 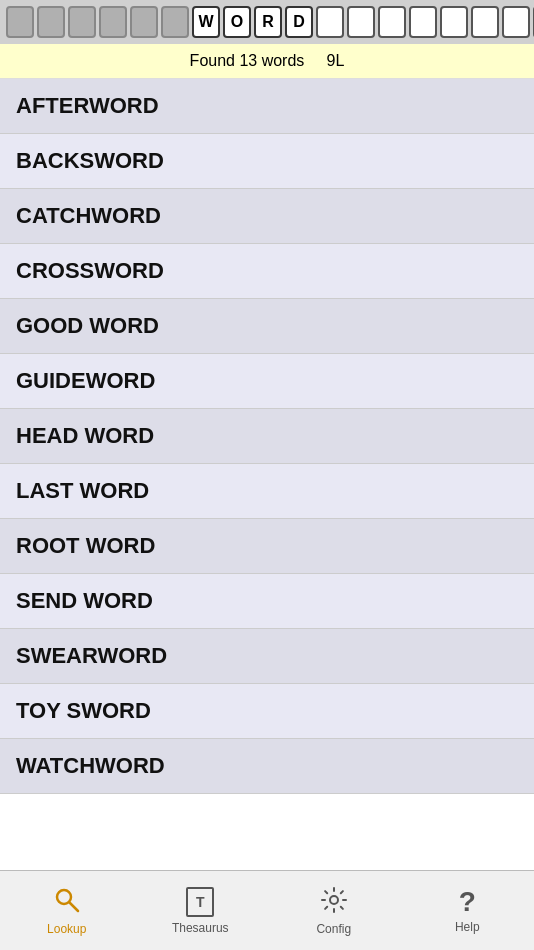 I want to click on word-row: ROOT WORD, so click(x=267, y=546).